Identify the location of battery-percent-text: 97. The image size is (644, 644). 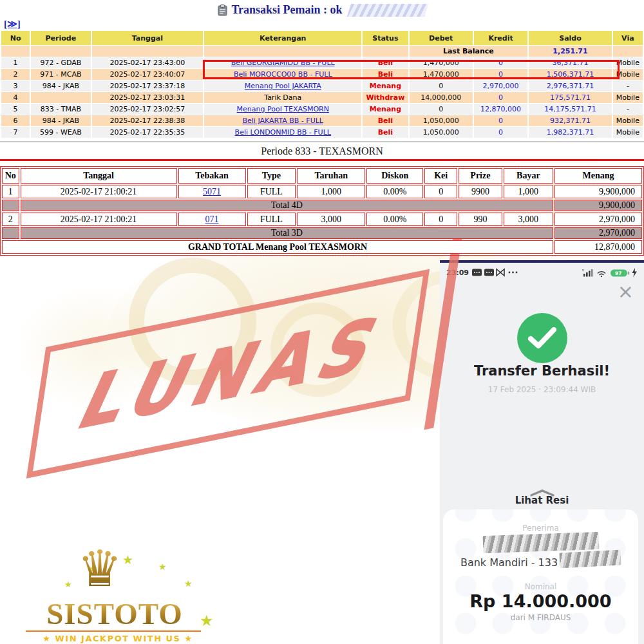
(618, 273).